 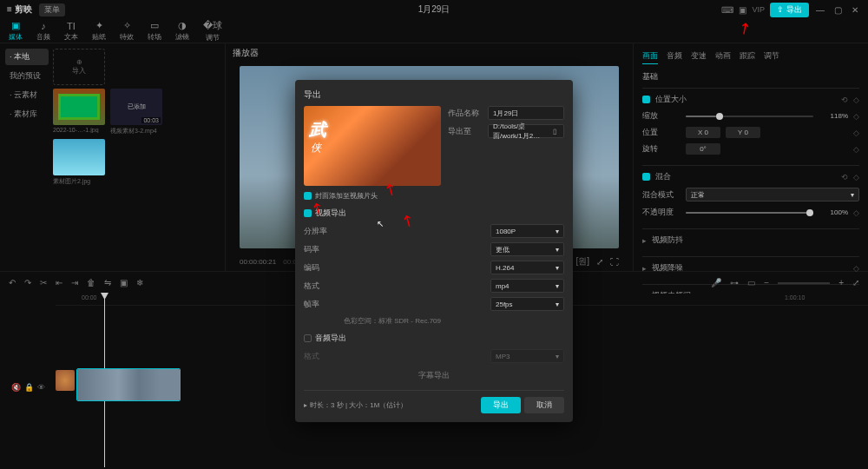 What do you see at coordinates (434, 375) in the screenshot?
I see `section-title: 字幕导出` at bounding box center [434, 375].